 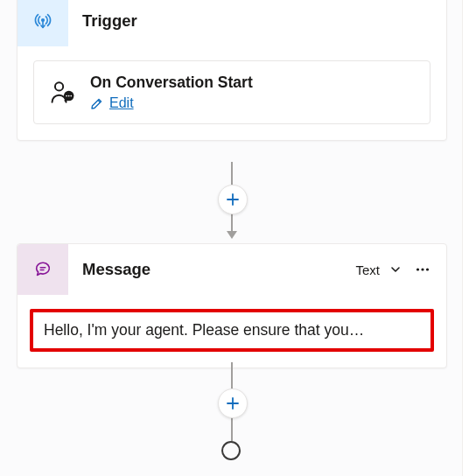 What do you see at coordinates (122, 103) in the screenshot?
I see `edit-link: Edit` at bounding box center [122, 103].